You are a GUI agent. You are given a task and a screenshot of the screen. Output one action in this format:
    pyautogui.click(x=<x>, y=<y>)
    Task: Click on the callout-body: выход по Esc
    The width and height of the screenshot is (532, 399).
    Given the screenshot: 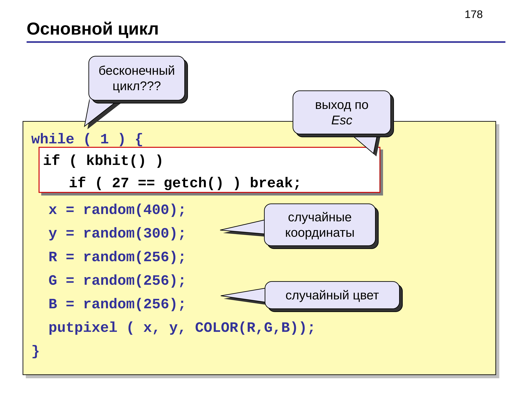 What is the action you would take?
    pyautogui.click(x=342, y=113)
    